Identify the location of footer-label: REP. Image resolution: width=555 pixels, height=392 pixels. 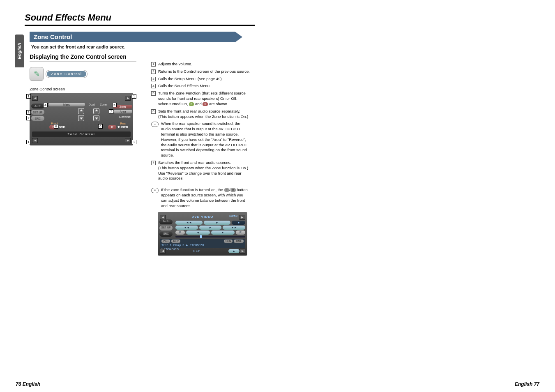
(197, 251).